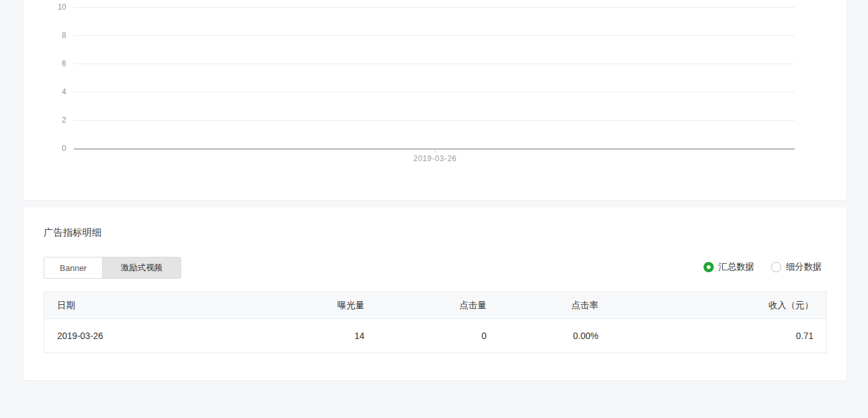 The image size is (868, 418). What do you see at coordinates (776, 267) in the screenshot?
I see `radio-unselected-icon` at bounding box center [776, 267].